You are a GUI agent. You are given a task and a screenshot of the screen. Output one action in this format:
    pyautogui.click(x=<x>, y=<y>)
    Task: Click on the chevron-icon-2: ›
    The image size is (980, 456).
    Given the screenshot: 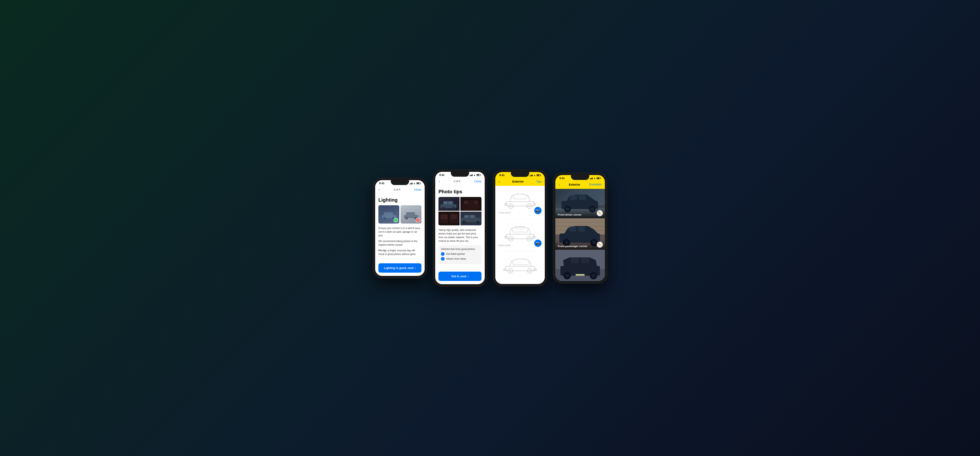 What is the action you would take?
    pyautogui.click(x=468, y=276)
    